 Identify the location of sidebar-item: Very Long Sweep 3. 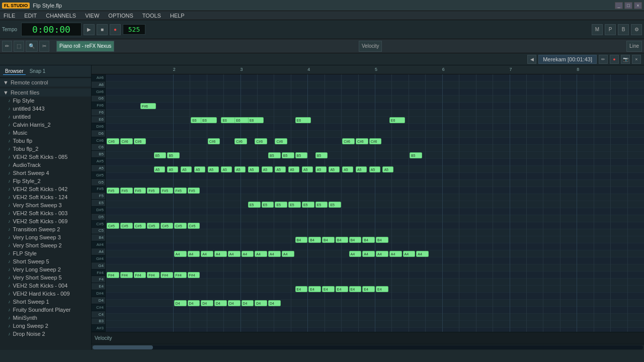
(45, 237).